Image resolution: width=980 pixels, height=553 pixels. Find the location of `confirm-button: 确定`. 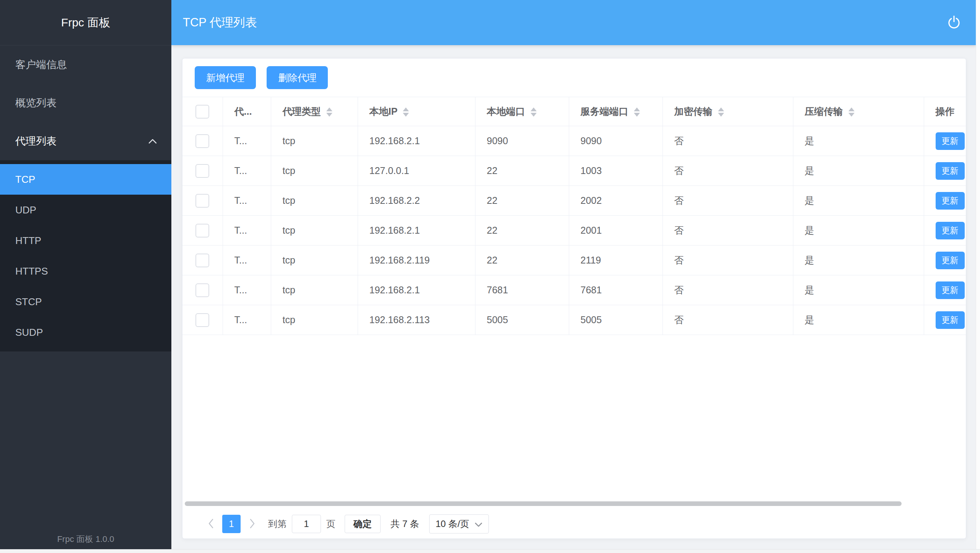

confirm-button: 确定 is located at coordinates (363, 524).